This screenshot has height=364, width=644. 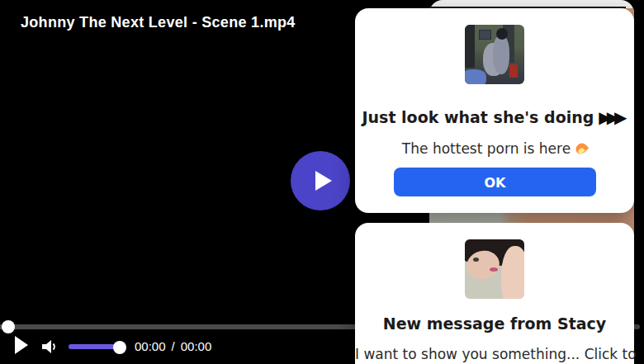 What do you see at coordinates (613, 117) in the screenshot?
I see `forward-arrows-icon: ▶▶▶` at bounding box center [613, 117].